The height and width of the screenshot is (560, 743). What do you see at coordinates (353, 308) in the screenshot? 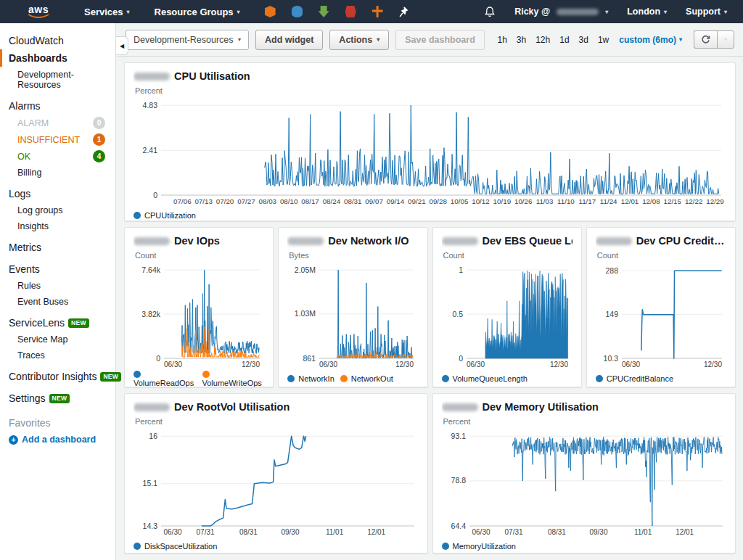
I see `widget-dev-network-io: Dev Network I/O Bytes 2.05M1.03M86106/30…` at bounding box center [353, 308].